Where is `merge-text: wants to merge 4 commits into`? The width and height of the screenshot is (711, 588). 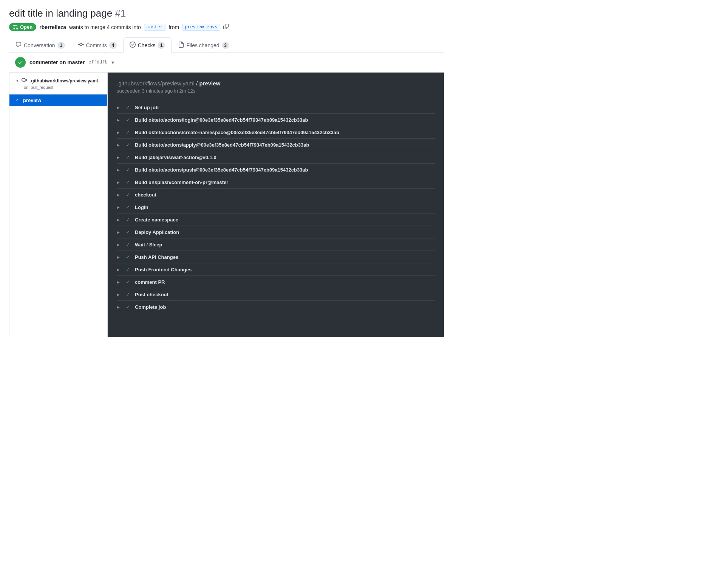
merge-text: wants to merge 4 commits into is located at coordinates (105, 27).